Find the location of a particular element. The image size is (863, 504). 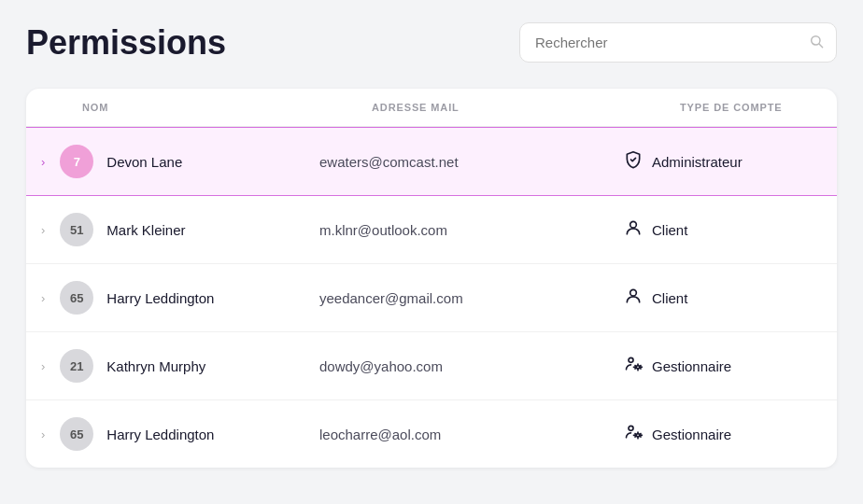

table-row: › 65 Harry Leddington leocharre@aol.com … is located at coordinates (432, 434).